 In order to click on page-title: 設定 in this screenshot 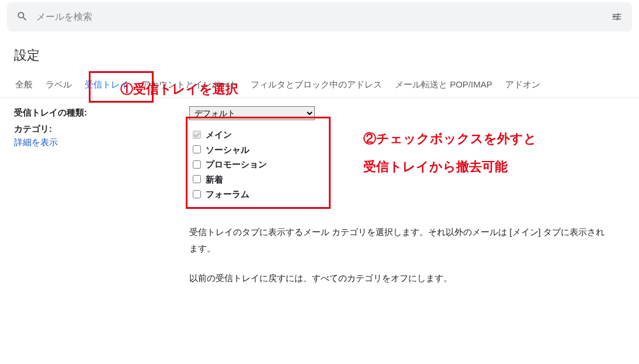, I will do `click(320, 53)`.